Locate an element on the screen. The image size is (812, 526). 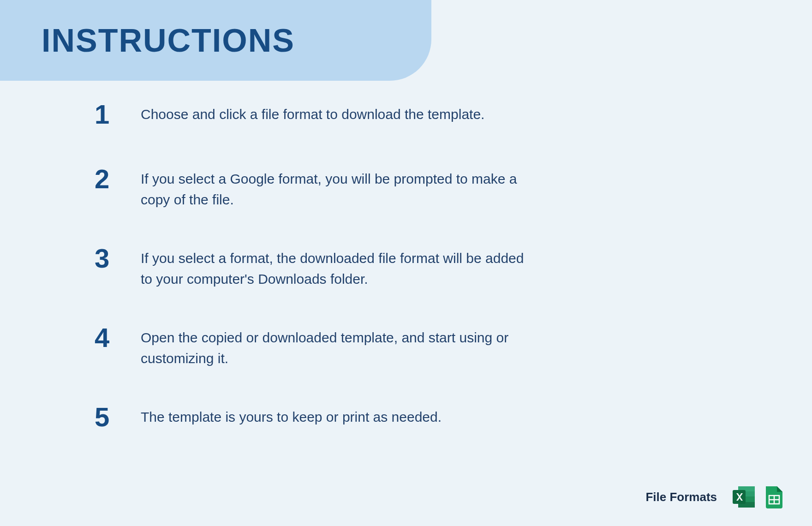
file-formats-label: File Formats is located at coordinates (681, 497).